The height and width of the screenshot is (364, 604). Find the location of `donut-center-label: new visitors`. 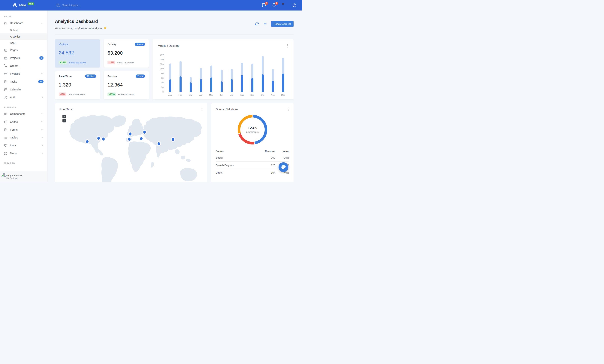

donut-center-label: new visitors is located at coordinates (252, 132).